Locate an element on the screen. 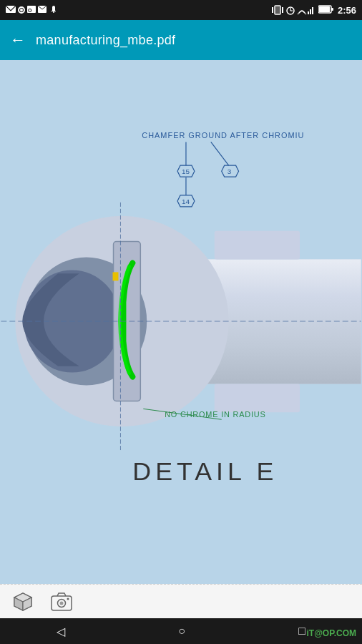 Image resolution: width=362 pixels, height=644 pixels. home-nav-button: ○ is located at coordinates (182, 631).